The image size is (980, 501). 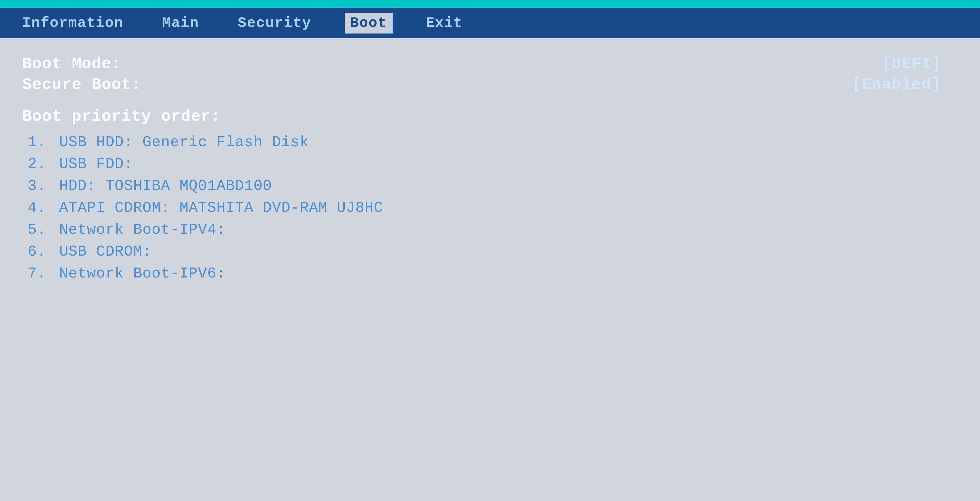 I want to click on boot-priority-title: Boot priority order:, so click(x=490, y=116).